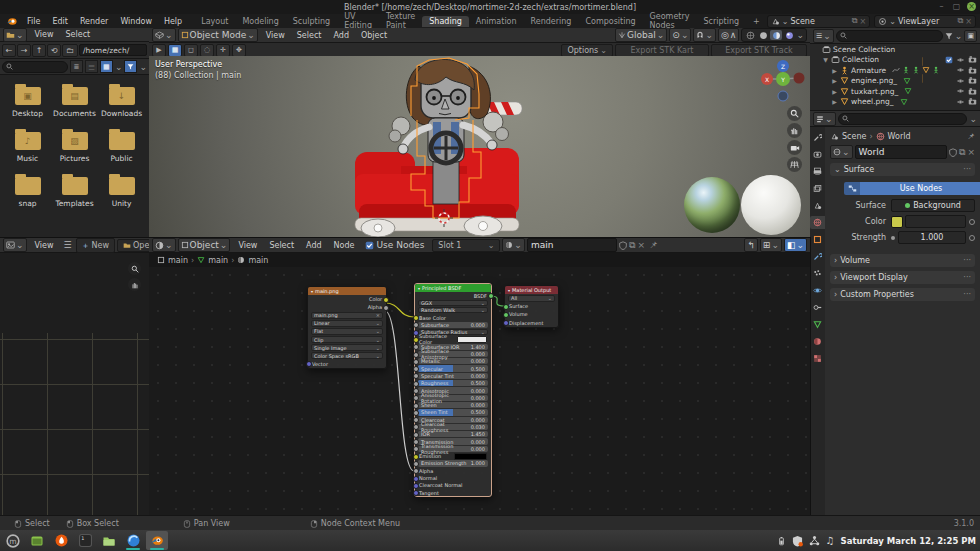 The height and width of the screenshot is (551, 980). Describe the element at coordinates (157, 540) in the screenshot. I see `taskbar-app-blender` at that location.